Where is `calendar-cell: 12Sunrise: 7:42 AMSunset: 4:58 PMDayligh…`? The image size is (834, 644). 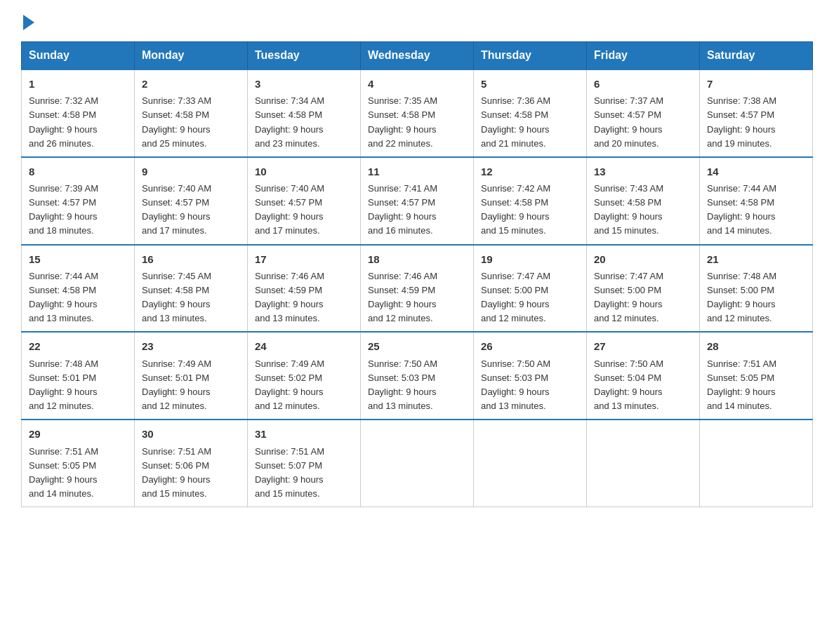 calendar-cell: 12Sunrise: 7:42 AMSunset: 4:58 PMDayligh… is located at coordinates (531, 201).